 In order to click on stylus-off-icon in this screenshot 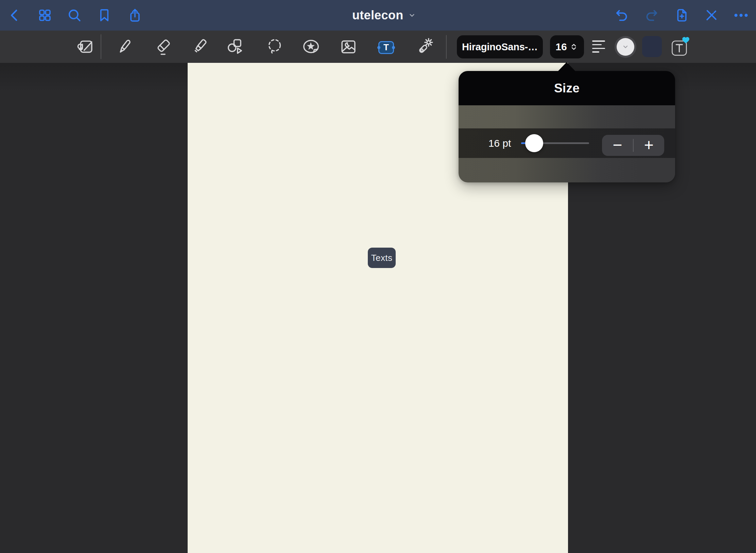, I will do `click(711, 15)`.